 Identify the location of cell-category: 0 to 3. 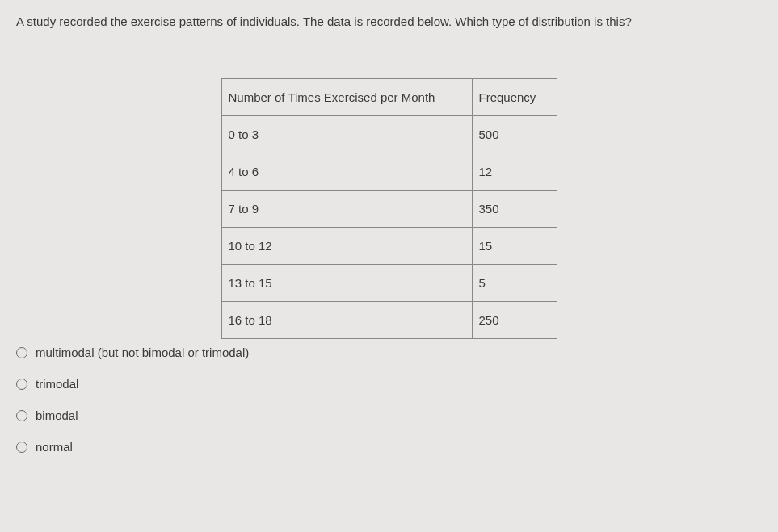
(347, 135).